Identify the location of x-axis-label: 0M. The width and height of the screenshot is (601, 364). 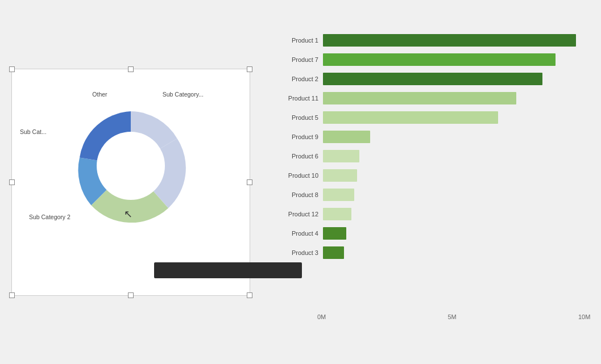
(322, 317).